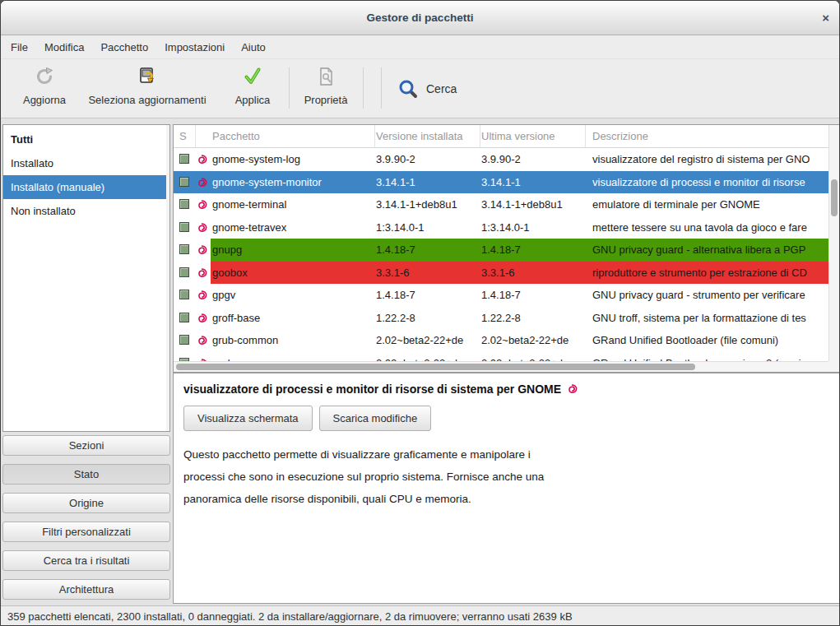 The width and height of the screenshot is (840, 626). Describe the element at coordinates (708, 341) in the screenshot. I see `package-description: GRand Unified Bootloader (file comuni)` at that location.